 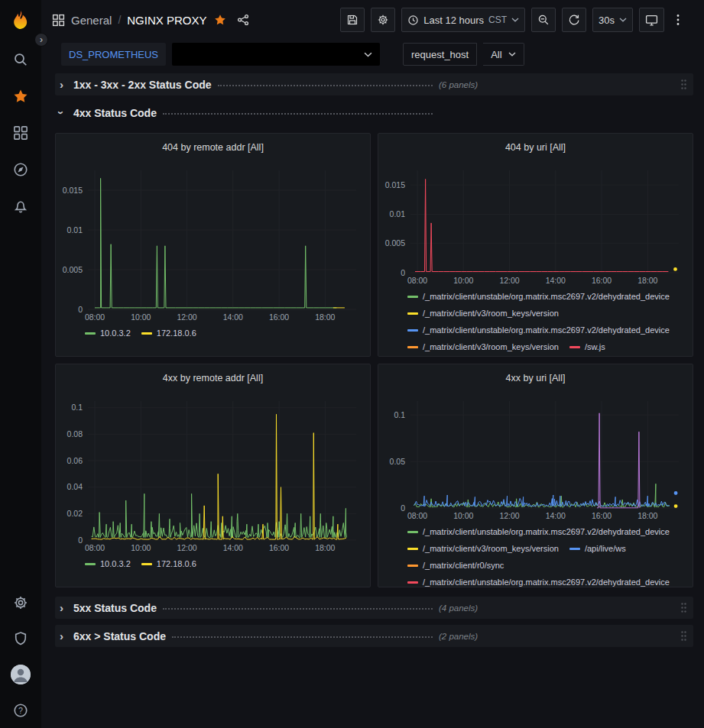 What do you see at coordinates (21, 674) in the screenshot?
I see `sidebar-item-profile` at bounding box center [21, 674].